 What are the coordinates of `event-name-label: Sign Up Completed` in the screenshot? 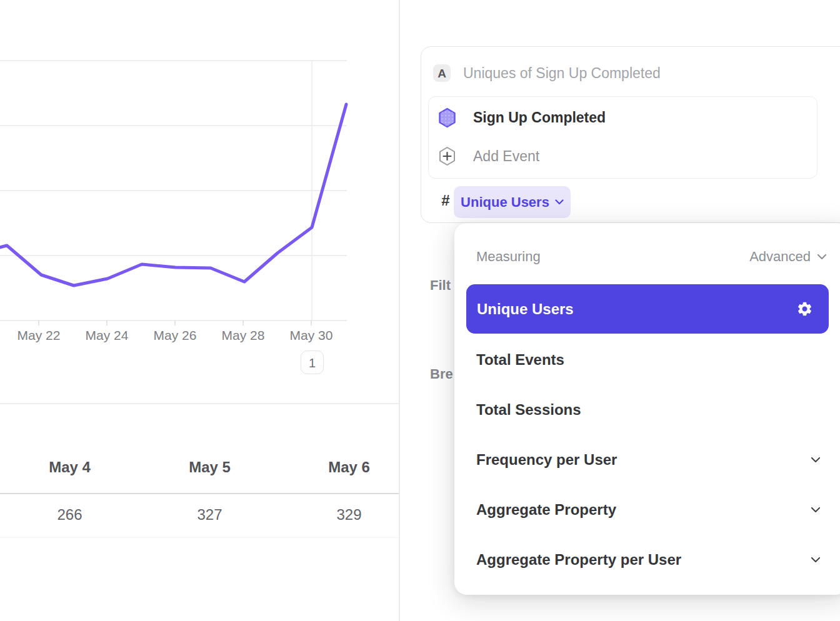 It's located at (539, 117).